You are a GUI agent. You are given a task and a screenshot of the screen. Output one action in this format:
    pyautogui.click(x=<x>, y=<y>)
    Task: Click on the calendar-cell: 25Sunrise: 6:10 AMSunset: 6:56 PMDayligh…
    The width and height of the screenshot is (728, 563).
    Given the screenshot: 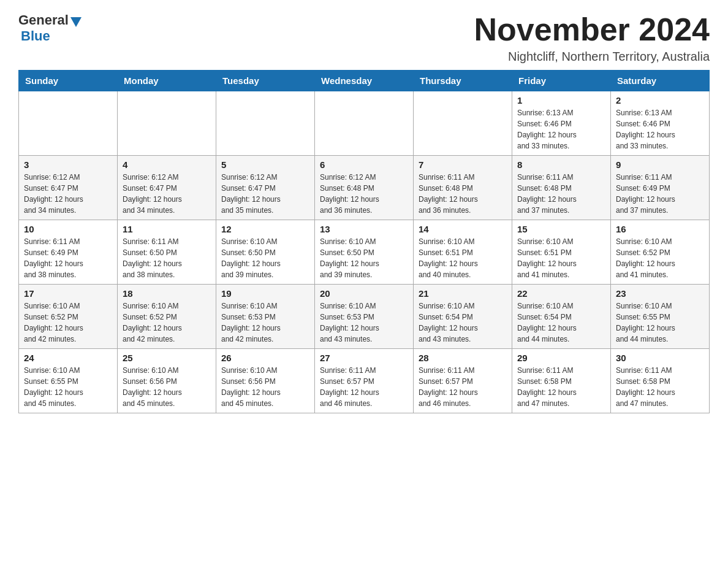 What is the action you would take?
    pyautogui.click(x=167, y=381)
    